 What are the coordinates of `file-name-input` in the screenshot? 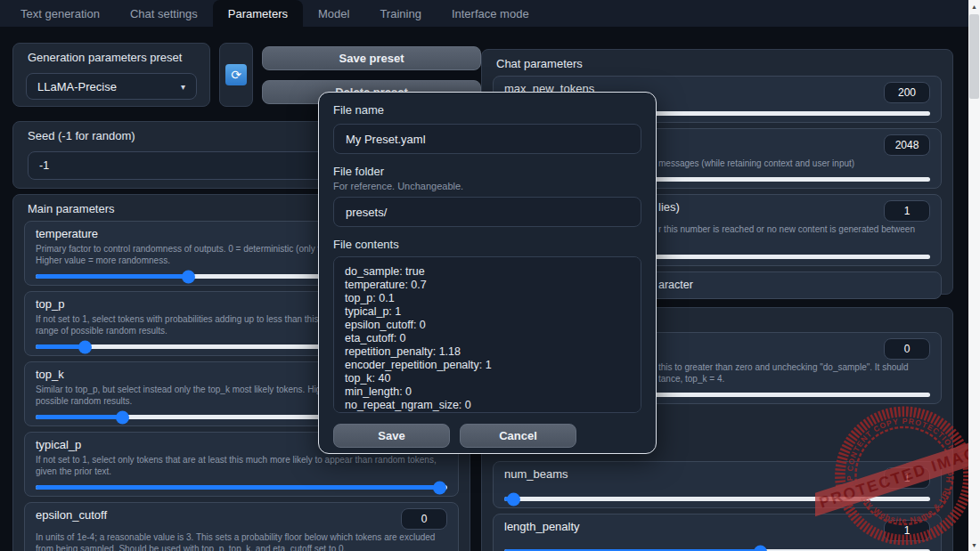 It's located at (487, 139).